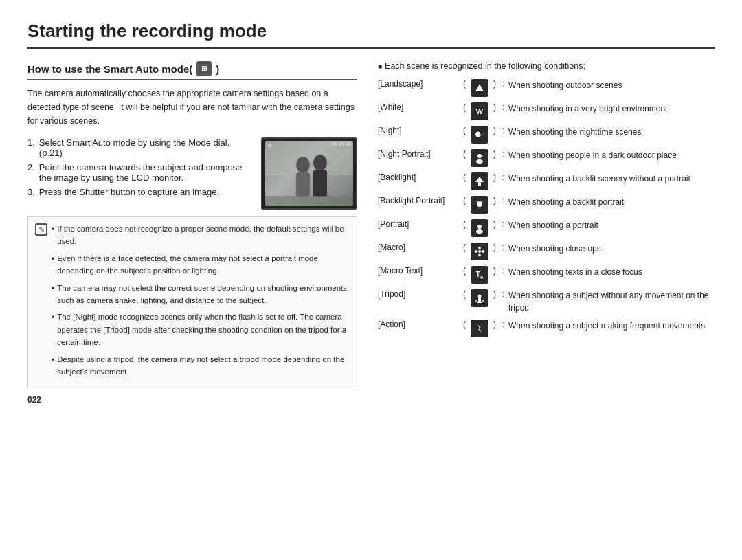 Image resolution: width=742 pixels, height=560 pixels. Describe the element at coordinates (419, 131) in the screenshot. I see `scene-label: [Night]` at that location.